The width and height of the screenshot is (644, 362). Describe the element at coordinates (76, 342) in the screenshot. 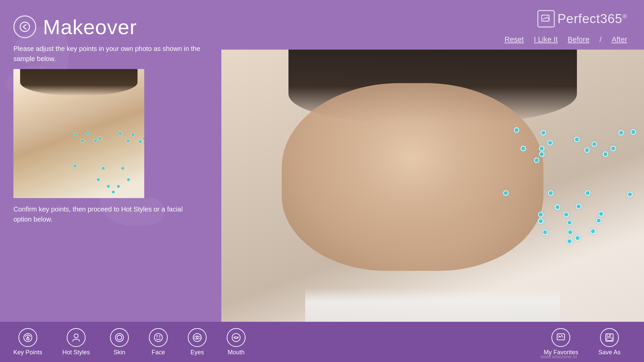

I see `toolbar-item-hot-styles: Hot Styles` at that location.